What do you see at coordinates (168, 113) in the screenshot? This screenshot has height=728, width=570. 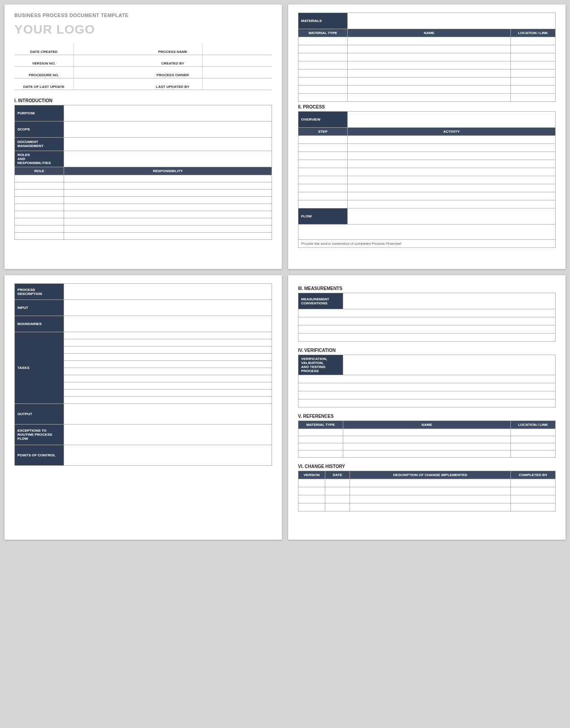 I see `purpose-value` at bounding box center [168, 113].